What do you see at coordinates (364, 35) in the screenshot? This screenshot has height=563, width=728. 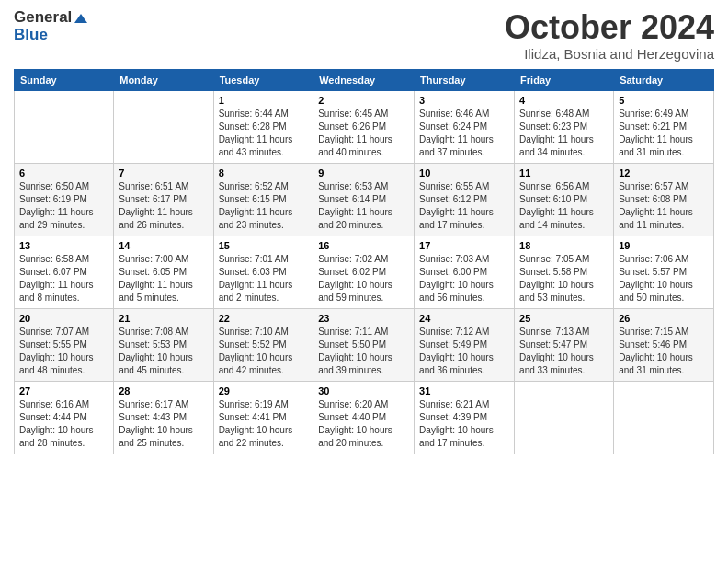 I see `header: General Blue October 2024 Ilidza, Bosnia…` at bounding box center [364, 35].